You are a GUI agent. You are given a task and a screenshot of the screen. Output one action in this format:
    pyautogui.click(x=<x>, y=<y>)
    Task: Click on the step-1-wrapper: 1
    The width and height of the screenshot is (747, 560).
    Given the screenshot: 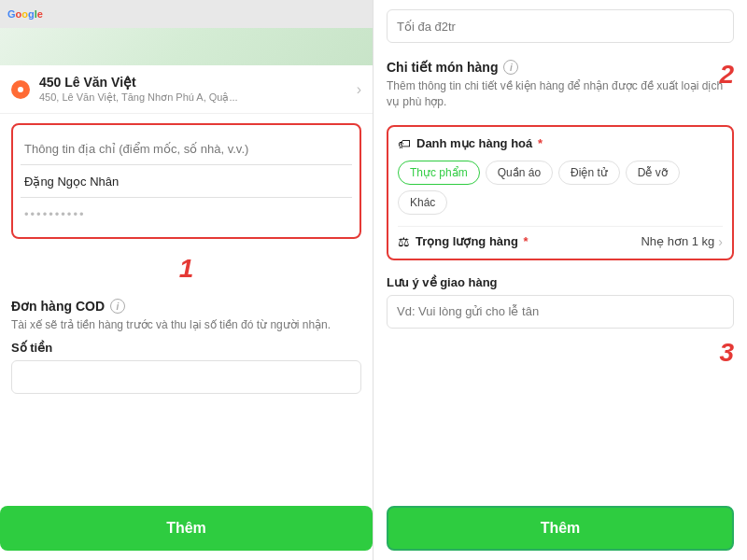 What is the action you would take?
    pyautogui.click(x=187, y=269)
    